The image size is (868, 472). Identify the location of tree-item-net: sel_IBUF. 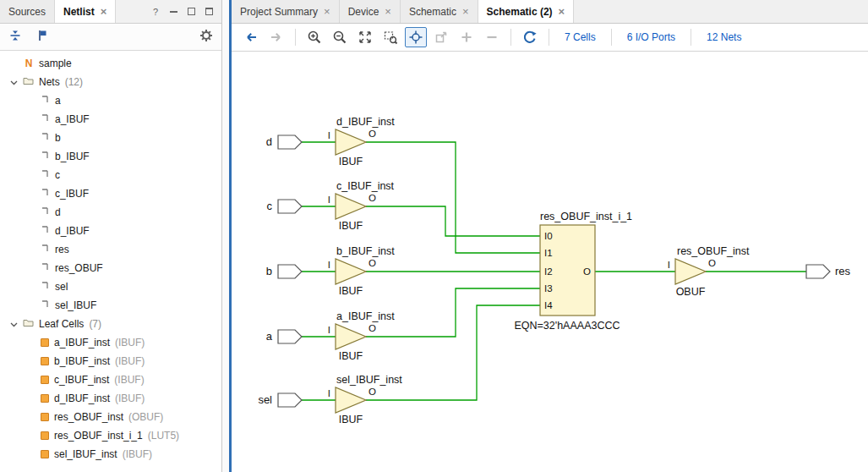
(111, 305).